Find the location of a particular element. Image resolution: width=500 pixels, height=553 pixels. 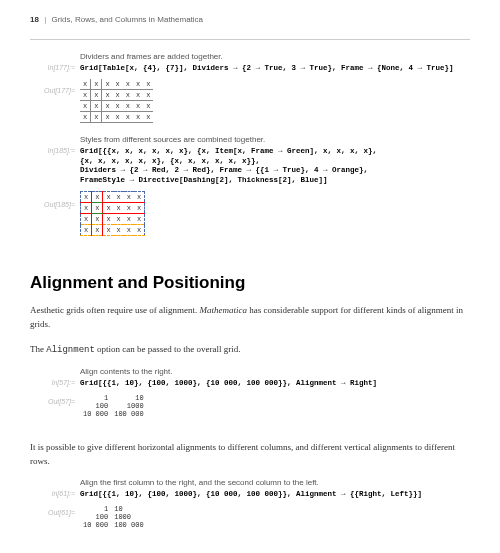

code-2-line2: {x, x, x, x, x, x}, {x, x, x, x, x, x}}, is located at coordinates (275, 162).